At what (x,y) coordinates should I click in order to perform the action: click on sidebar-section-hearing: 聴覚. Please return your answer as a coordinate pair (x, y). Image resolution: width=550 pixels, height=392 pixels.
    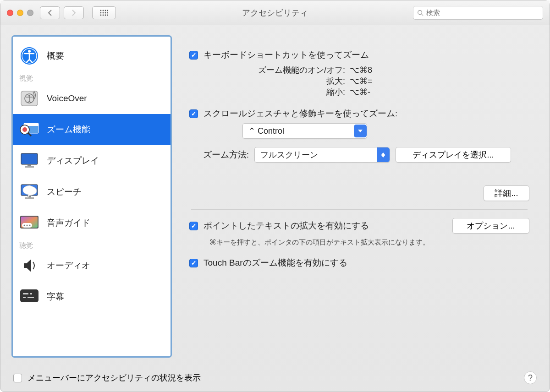
    Looking at the image, I should click on (92, 245).